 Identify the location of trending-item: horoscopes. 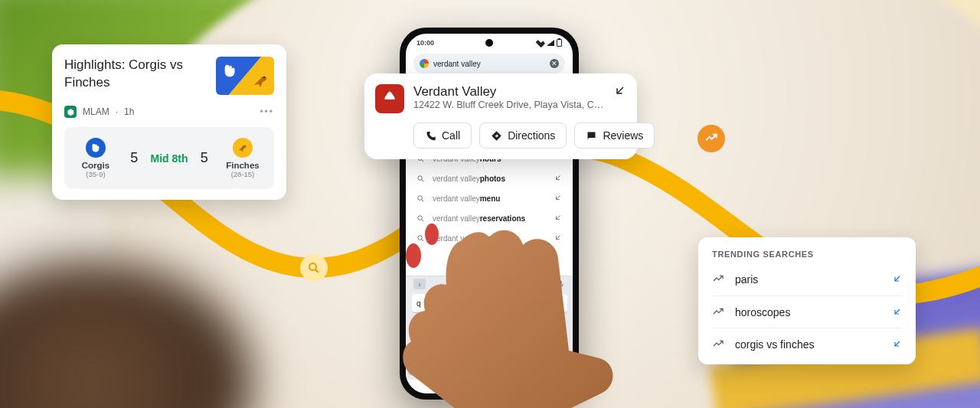
(807, 312).